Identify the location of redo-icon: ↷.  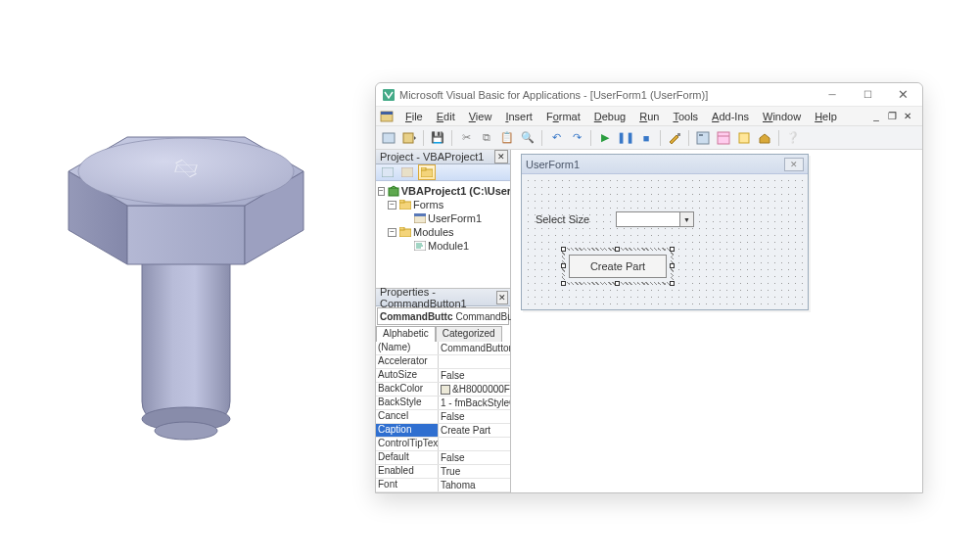
(577, 138).